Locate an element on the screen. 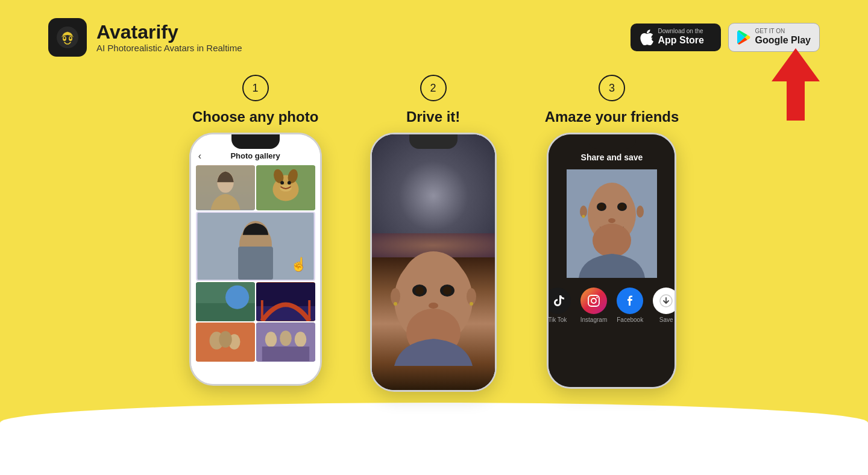  tiktok-share-button: Tik Tok is located at coordinates (558, 305).